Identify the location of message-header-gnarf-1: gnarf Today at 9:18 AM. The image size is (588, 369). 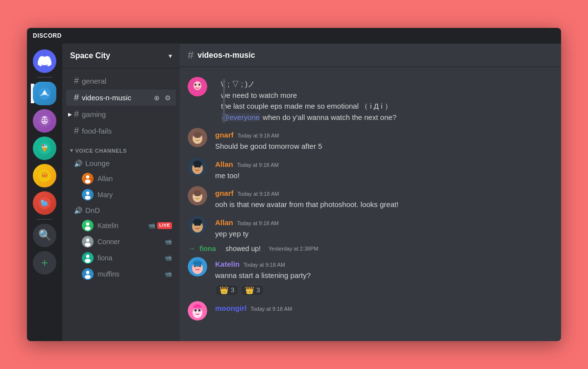
(384, 135).